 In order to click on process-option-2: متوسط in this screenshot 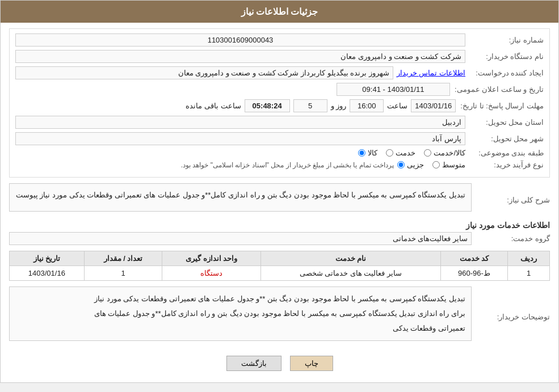, I will do `click(449, 165)`.